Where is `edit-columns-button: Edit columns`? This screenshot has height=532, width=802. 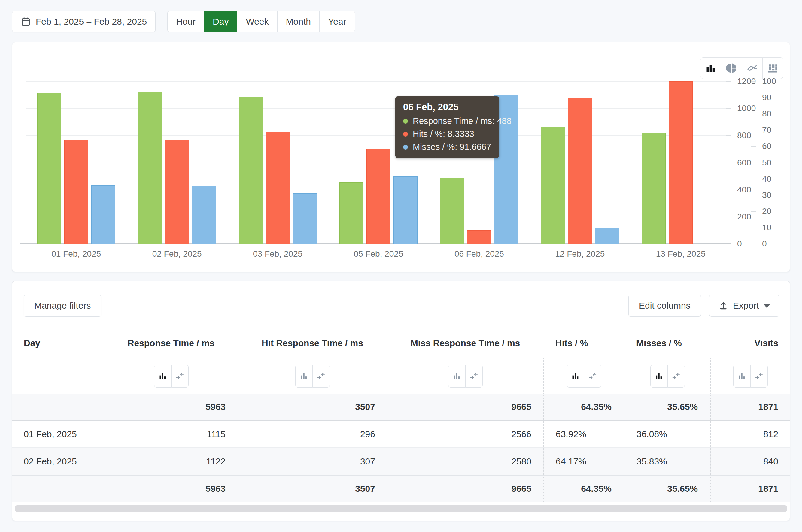 edit-columns-button: Edit columns is located at coordinates (665, 306).